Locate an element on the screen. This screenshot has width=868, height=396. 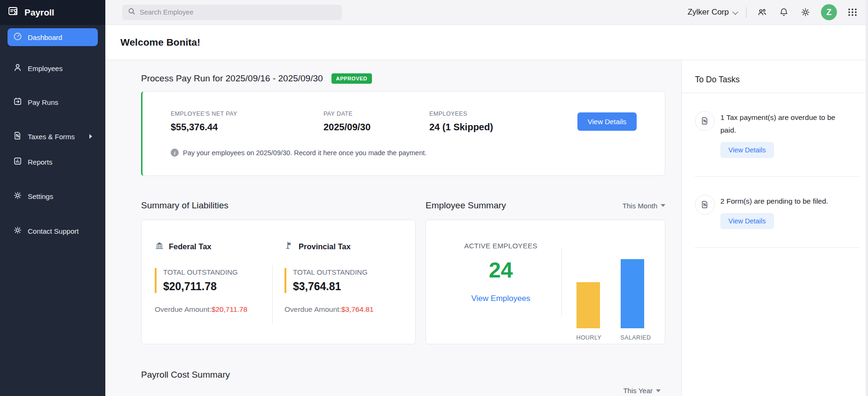
liabilities-section: Summary of Liabilities is located at coordinates (278, 272).